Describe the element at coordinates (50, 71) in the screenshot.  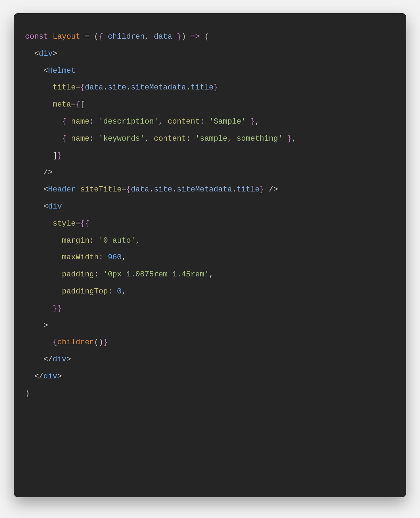
I see `code-line-3: <Helmet` at that location.